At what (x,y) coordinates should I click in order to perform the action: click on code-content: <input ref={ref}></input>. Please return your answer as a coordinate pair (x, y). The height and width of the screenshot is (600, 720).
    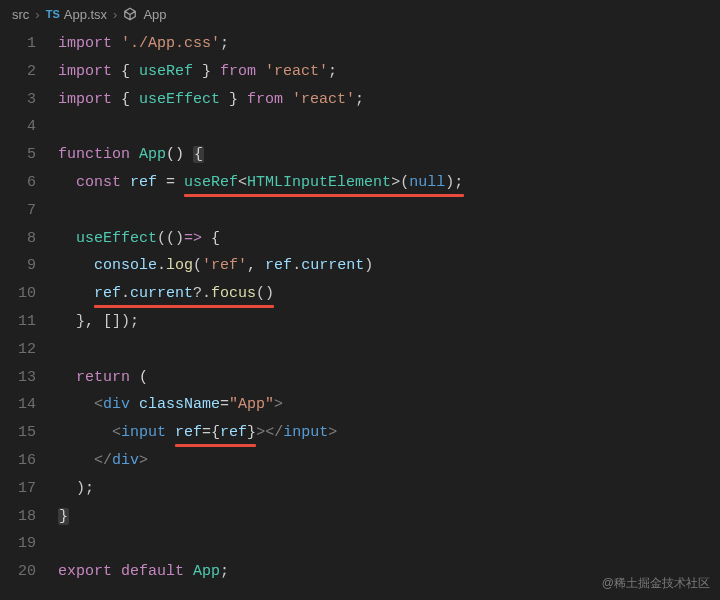
    Looking at the image, I should click on (389, 433).